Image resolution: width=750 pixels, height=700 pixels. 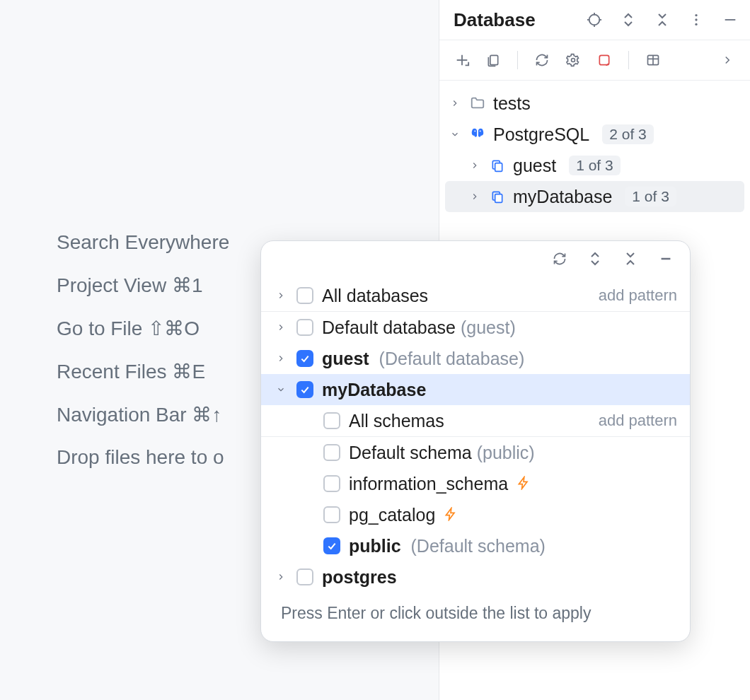 I want to click on popup-hint: Press Enter or click outside the list to…, so click(x=475, y=617).